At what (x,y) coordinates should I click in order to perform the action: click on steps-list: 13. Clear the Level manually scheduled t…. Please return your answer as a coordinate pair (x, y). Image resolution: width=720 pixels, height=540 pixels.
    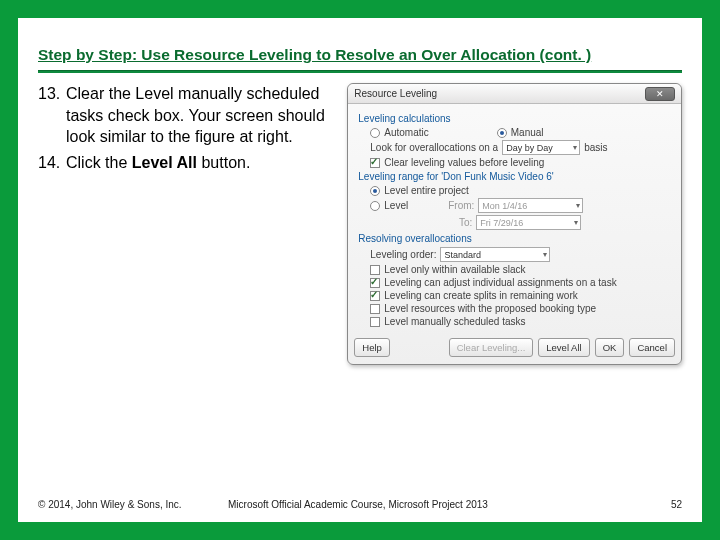
    Looking at the image, I should click on (186, 130).